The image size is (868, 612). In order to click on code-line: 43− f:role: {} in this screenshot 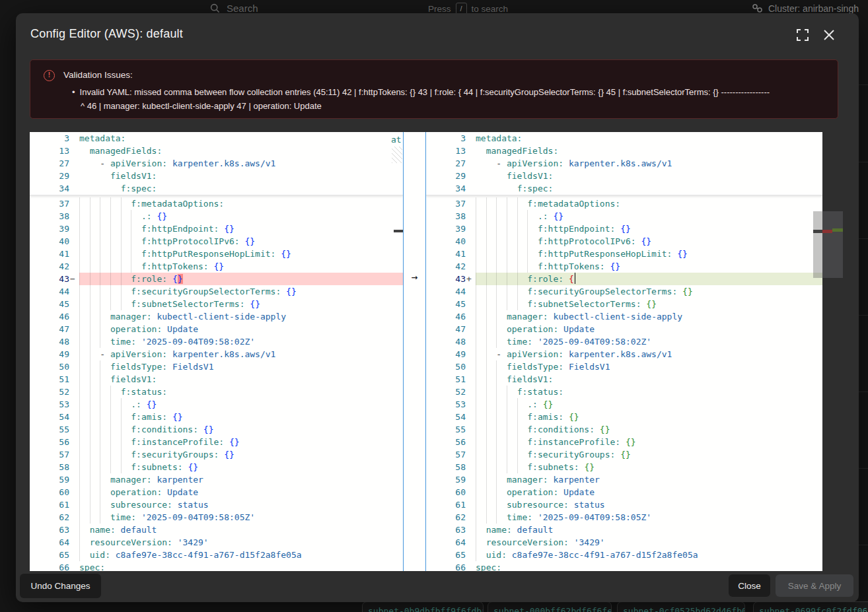, I will do `click(217, 279)`.